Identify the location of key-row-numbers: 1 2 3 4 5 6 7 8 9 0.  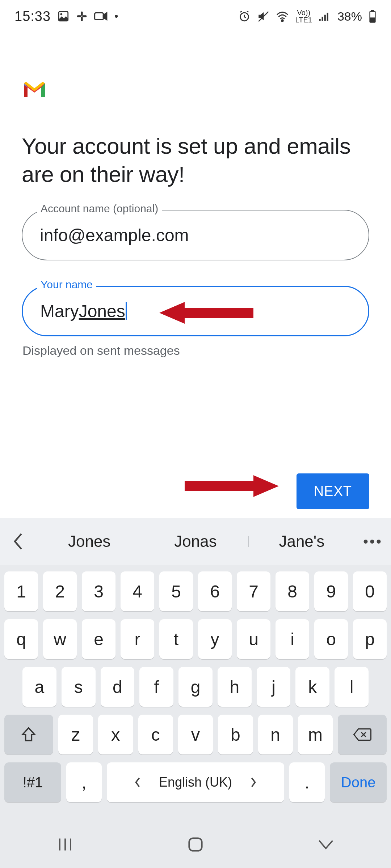
(196, 591).